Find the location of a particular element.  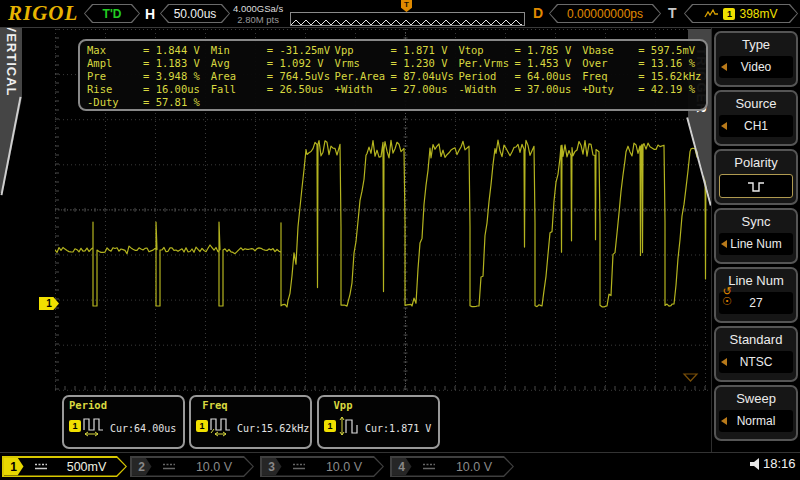

measure-freq: Freq= 15.62kHz is located at coordinates (644, 76).